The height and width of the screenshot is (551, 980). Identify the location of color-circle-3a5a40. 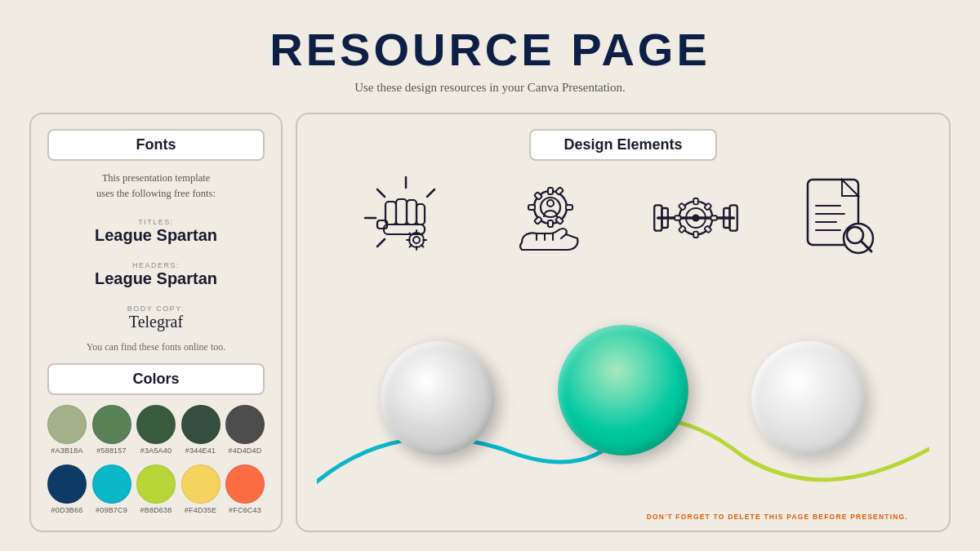
(156, 424).